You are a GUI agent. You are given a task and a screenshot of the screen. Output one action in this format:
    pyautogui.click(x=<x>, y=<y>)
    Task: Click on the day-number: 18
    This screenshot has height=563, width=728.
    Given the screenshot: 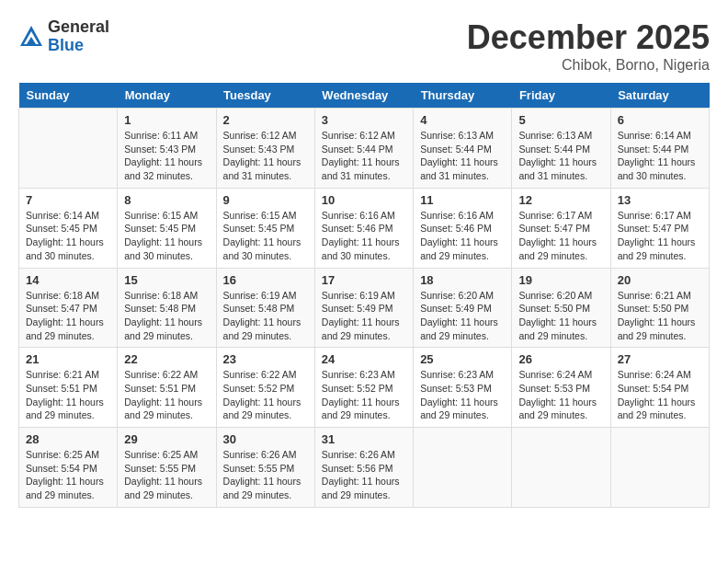 What is the action you would take?
    pyautogui.click(x=462, y=280)
    